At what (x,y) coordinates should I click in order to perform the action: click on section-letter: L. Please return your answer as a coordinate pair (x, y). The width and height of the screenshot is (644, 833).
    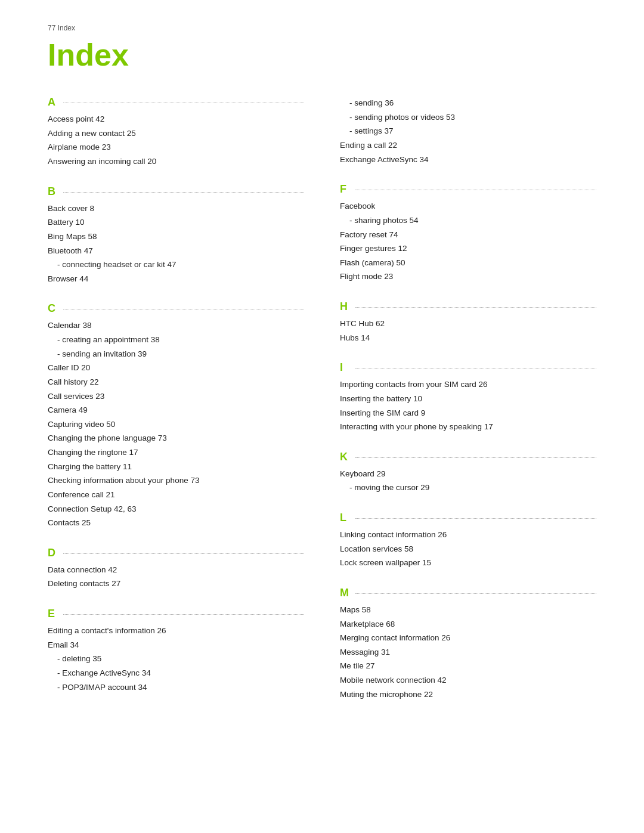
    Looking at the image, I should click on (345, 518).